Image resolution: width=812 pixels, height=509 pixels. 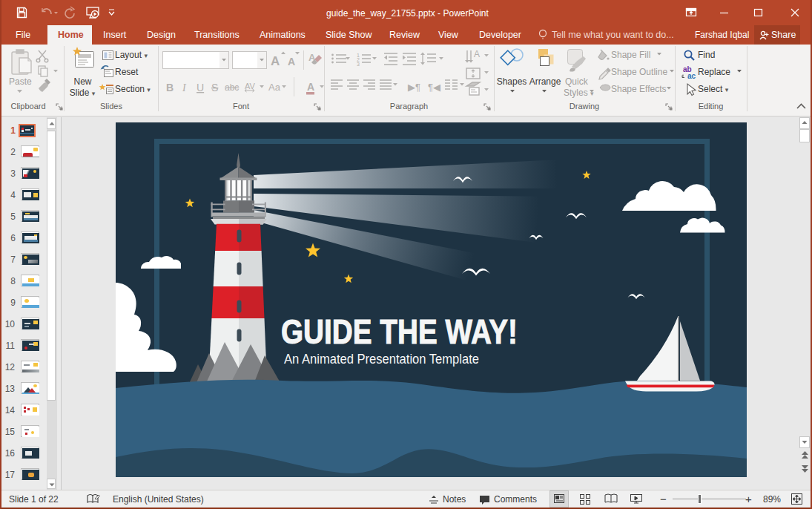 What do you see at coordinates (692, 76) in the screenshot?
I see `svg-text: ac` at bounding box center [692, 76].